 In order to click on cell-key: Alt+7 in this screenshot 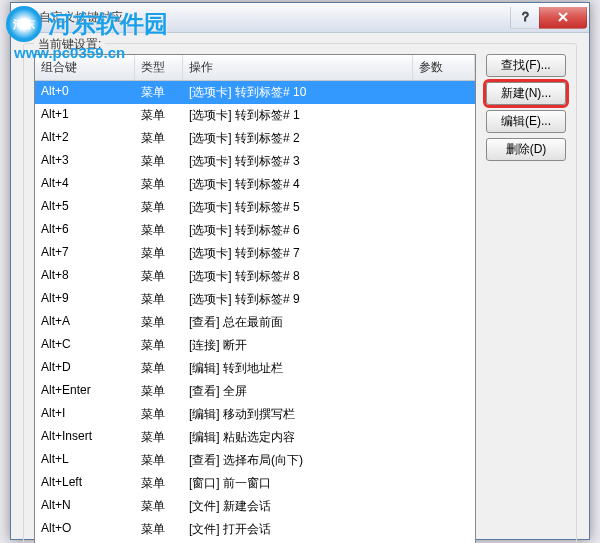, I will do `click(85, 254)`.